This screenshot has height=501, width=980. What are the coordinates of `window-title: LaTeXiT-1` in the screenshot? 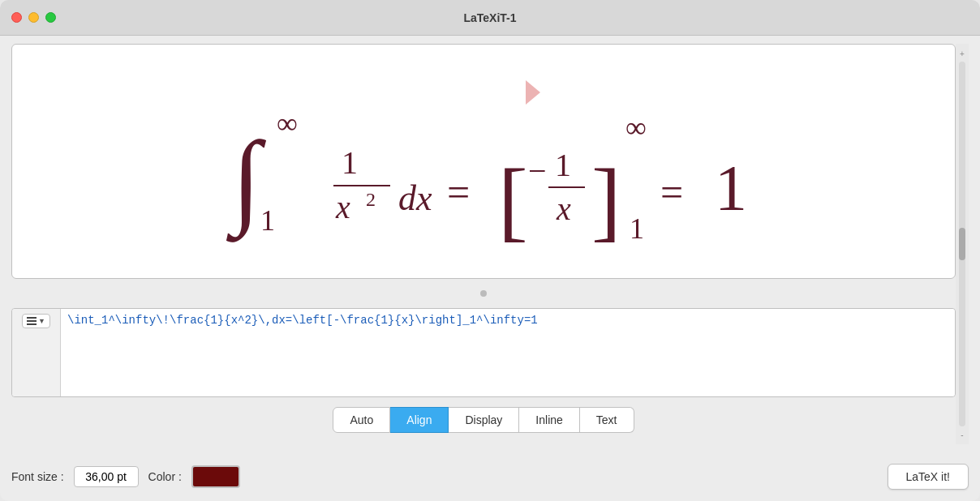 It's located at (490, 18).